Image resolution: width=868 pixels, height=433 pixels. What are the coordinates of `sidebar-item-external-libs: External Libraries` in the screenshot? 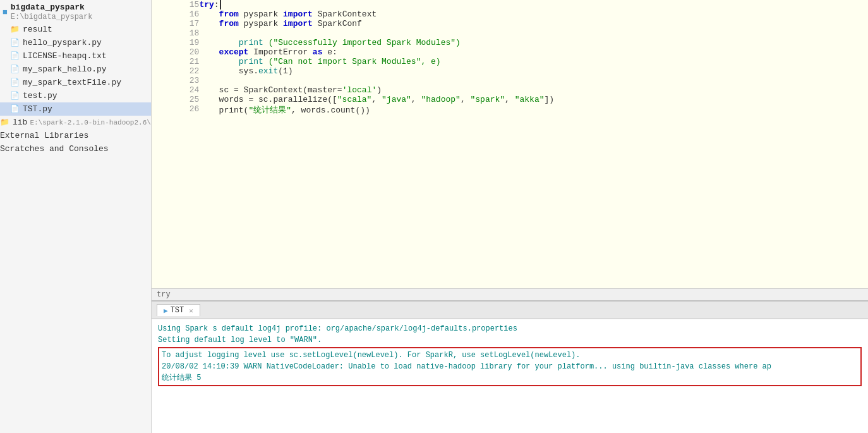 It's located at (76, 135).